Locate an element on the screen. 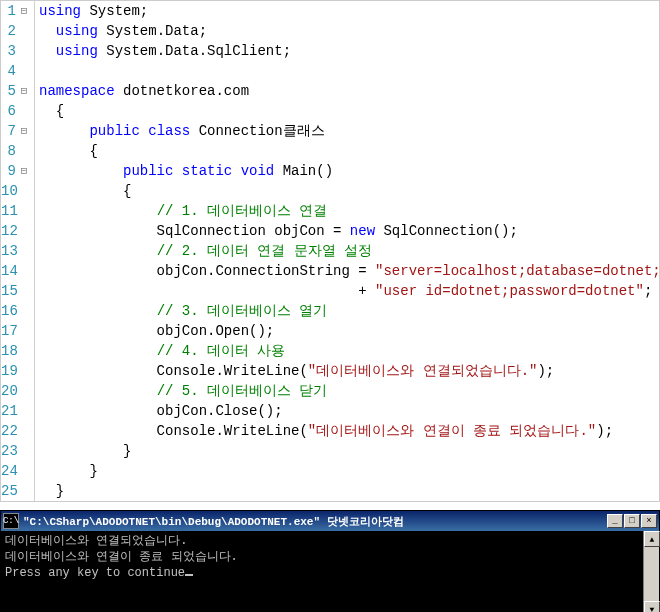 The image size is (660, 612). code-line: objCon.Close(); is located at coordinates (349, 411).